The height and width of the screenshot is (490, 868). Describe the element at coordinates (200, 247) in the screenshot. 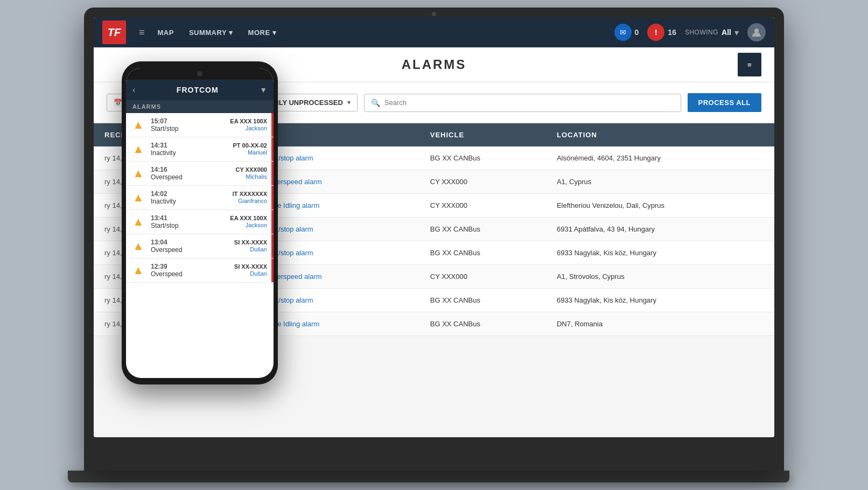

I see `phone-alarm-item: ! 13:04 SI XX-XXXX Overspeed Dušan` at that location.